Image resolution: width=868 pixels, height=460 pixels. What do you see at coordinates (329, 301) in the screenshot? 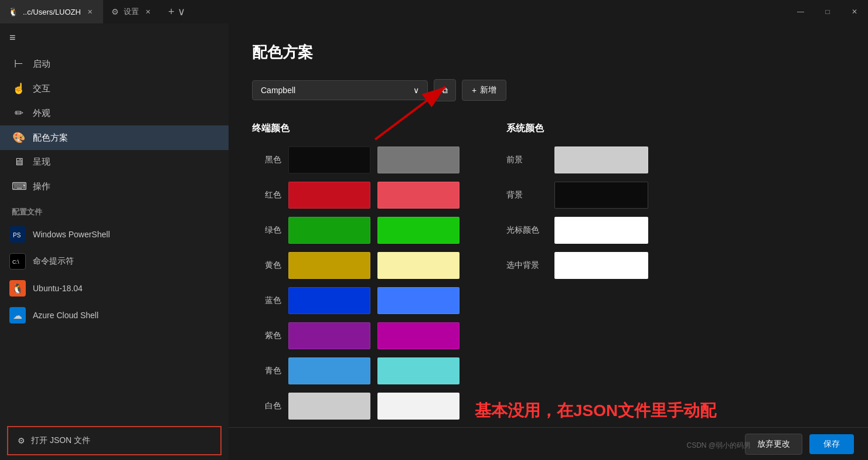
I see `color-swatch-blue-dark` at bounding box center [329, 301].